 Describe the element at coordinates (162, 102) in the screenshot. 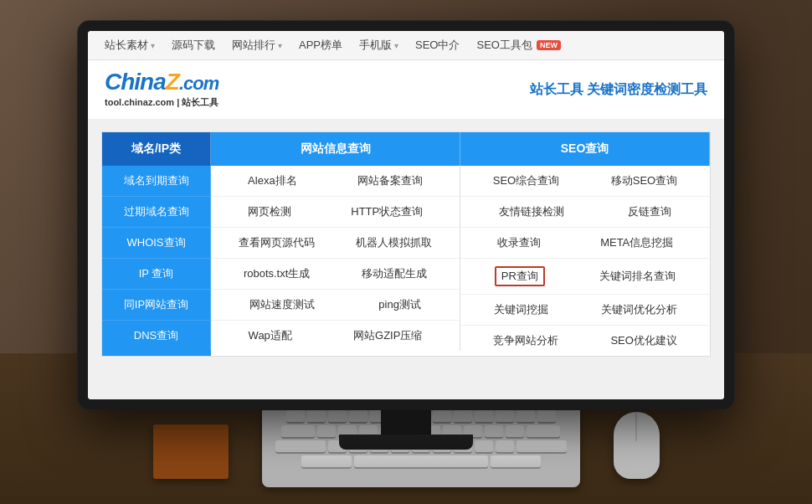

I see `logo-subtitle: tool.chinaz.com | 站长工具` at that location.